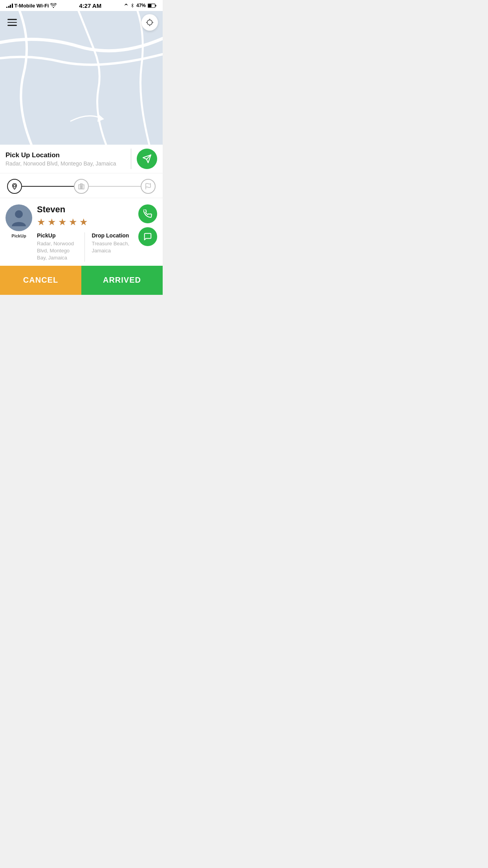 The width and height of the screenshot is (488, 868). What do you see at coordinates (81, 159) in the screenshot?
I see `pickup-location-bar: Pick Up Location Radar, Norwood Blvd, Mo…` at bounding box center [81, 159].